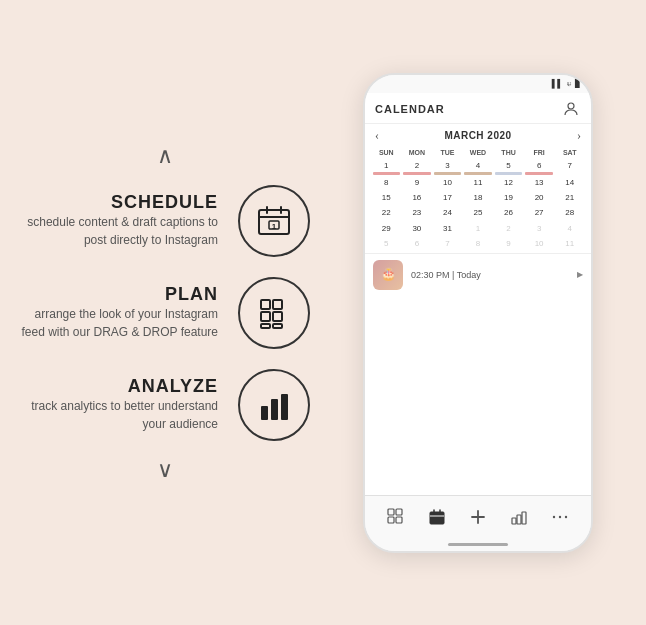 Image resolution: width=646 pixels, height=625 pixels. What do you see at coordinates (396, 517) in the screenshot?
I see `nav-grid-button` at bounding box center [396, 517].